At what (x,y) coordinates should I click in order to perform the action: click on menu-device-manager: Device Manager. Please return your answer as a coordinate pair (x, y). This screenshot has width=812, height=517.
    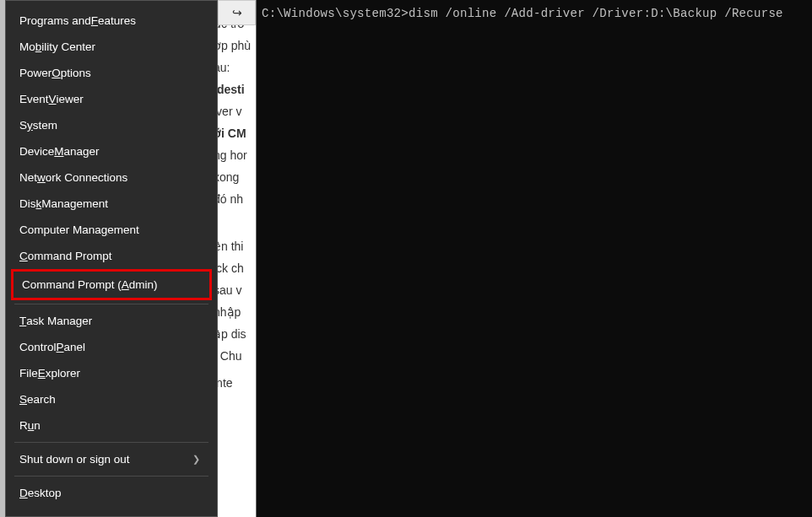
    Looking at the image, I should click on (111, 152).